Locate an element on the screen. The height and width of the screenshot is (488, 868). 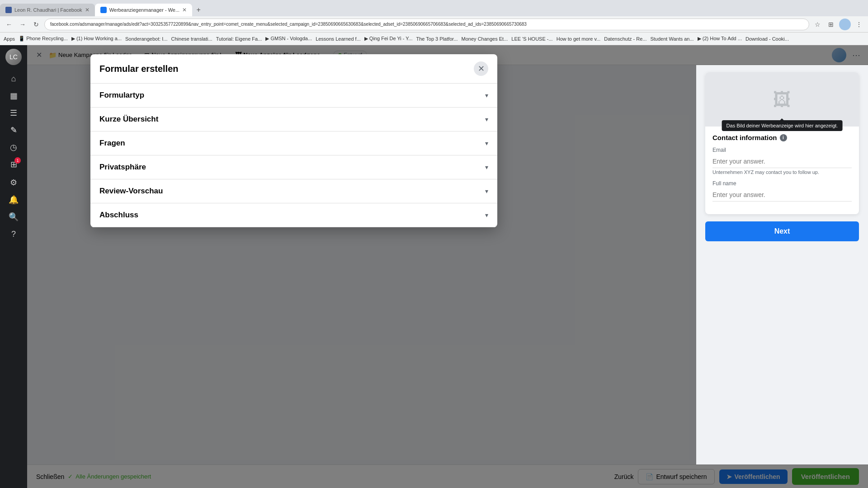
sidebar-icon-home: ⌂ is located at coordinates (14, 79).